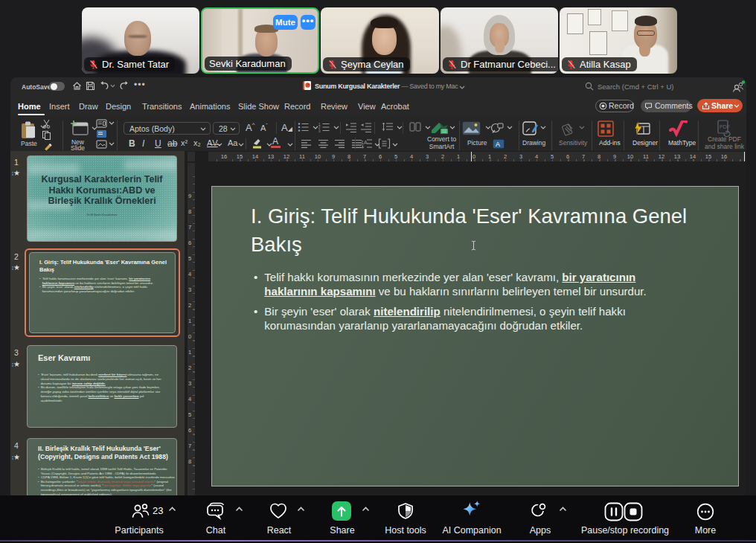 This screenshot has width=756, height=543. What do you see at coordinates (320, 131) in the screenshot?
I see `svg-text: 3` at bounding box center [320, 131].